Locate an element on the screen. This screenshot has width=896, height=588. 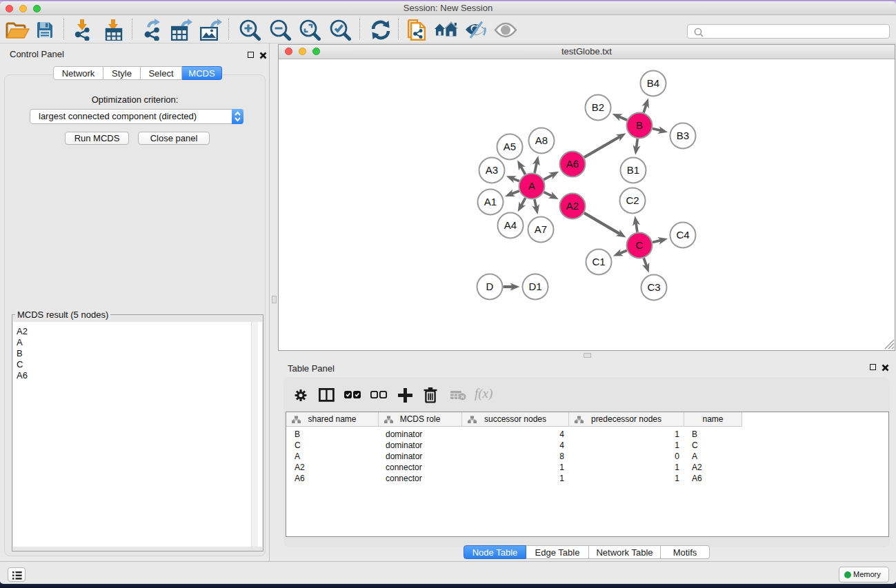
svg-text: A8 is located at coordinates (541, 141).